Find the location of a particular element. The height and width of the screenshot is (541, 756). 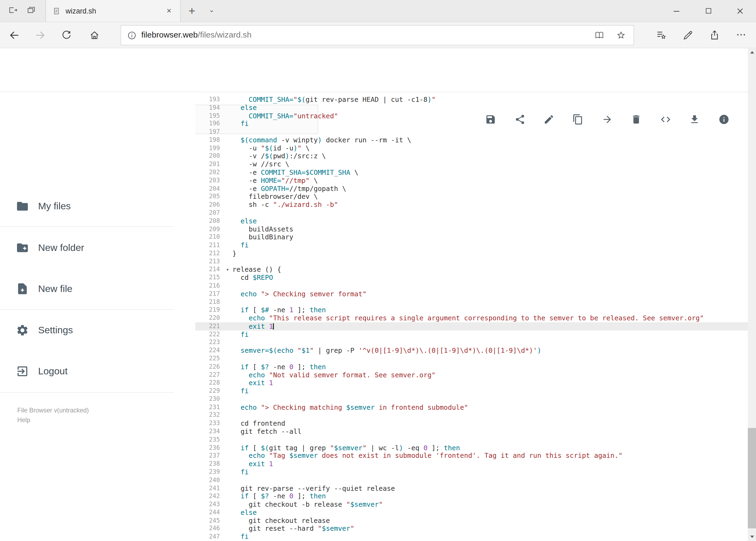

line-number: 216 is located at coordinates (210, 286).